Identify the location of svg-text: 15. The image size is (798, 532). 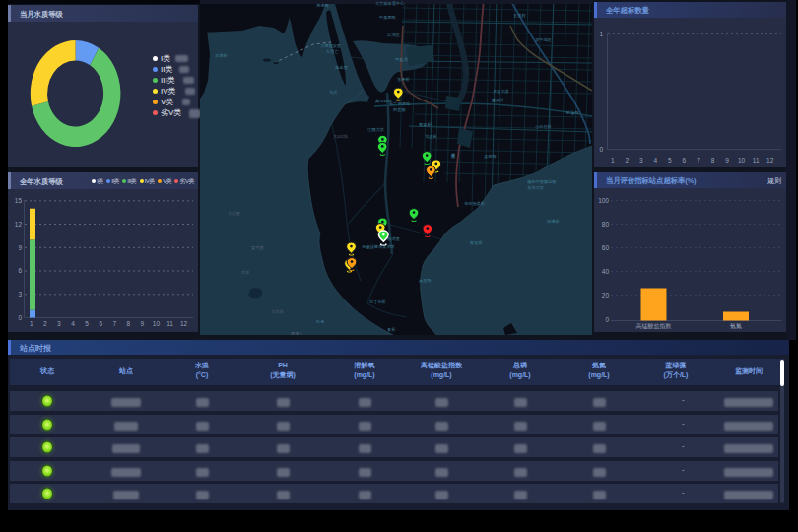
(19, 201).